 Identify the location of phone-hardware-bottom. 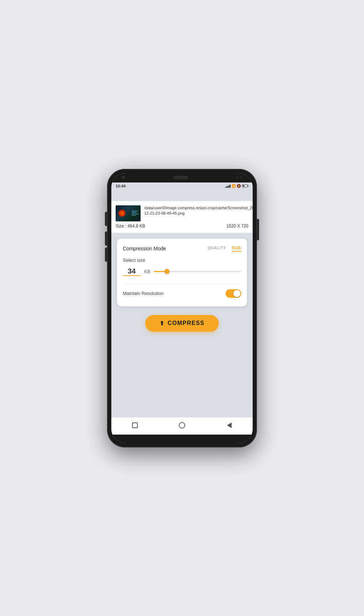
(182, 439).